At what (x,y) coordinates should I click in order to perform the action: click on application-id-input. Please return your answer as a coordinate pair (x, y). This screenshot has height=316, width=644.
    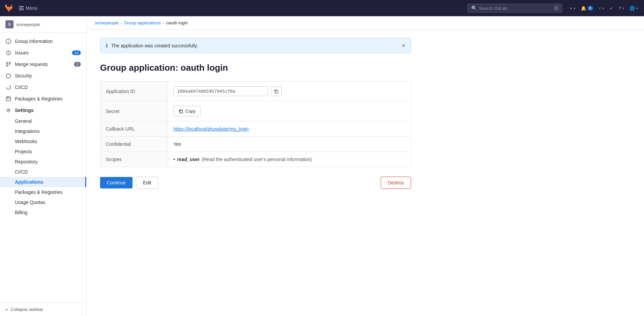
    Looking at the image, I should click on (221, 91).